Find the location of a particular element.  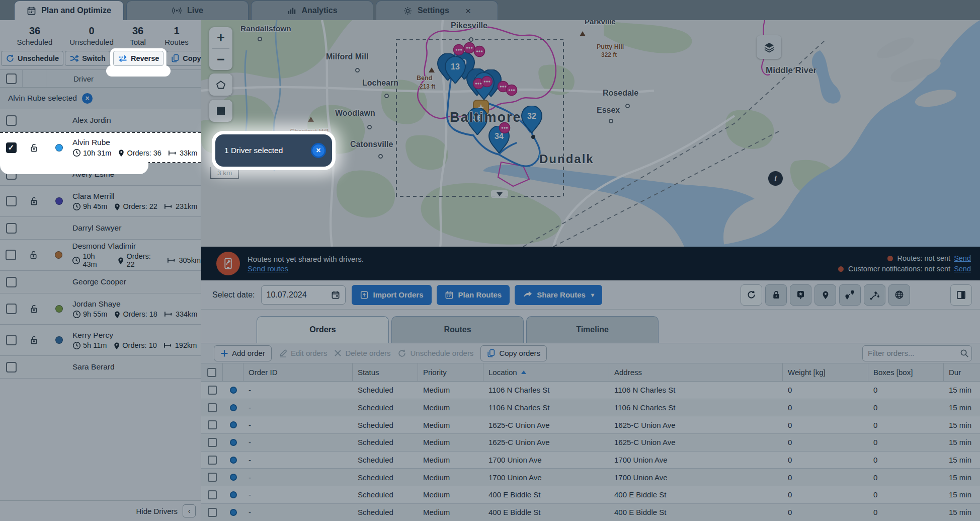

pin-icon is located at coordinates (117, 206).